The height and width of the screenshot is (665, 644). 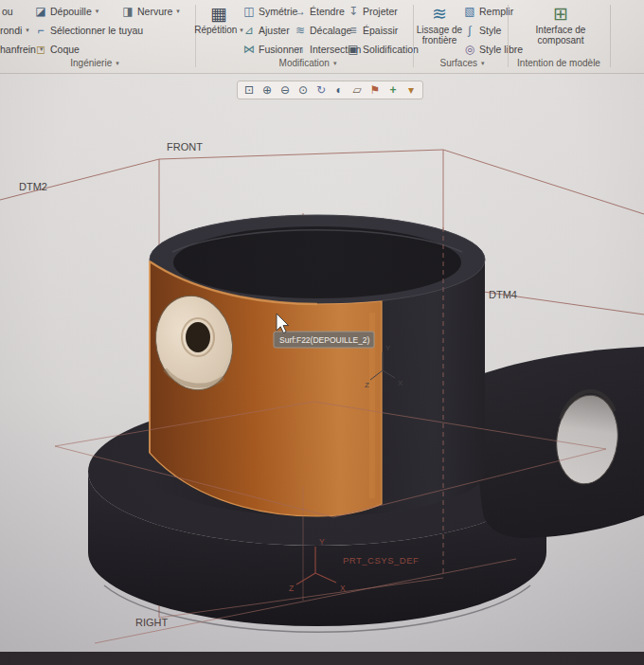 I want to click on button-style: ∫ Style, so click(x=482, y=30).